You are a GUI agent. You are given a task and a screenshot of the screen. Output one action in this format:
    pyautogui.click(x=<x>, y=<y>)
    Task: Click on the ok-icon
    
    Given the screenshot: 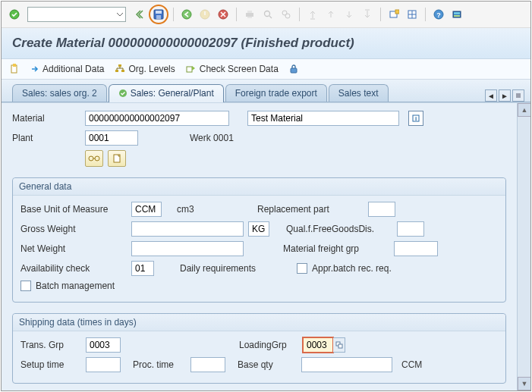 What is the action you would take?
    pyautogui.click(x=14, y=14)
    